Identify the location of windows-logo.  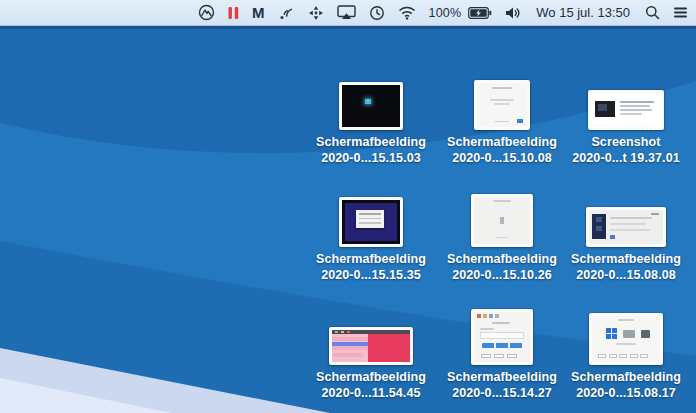
(612, 334).